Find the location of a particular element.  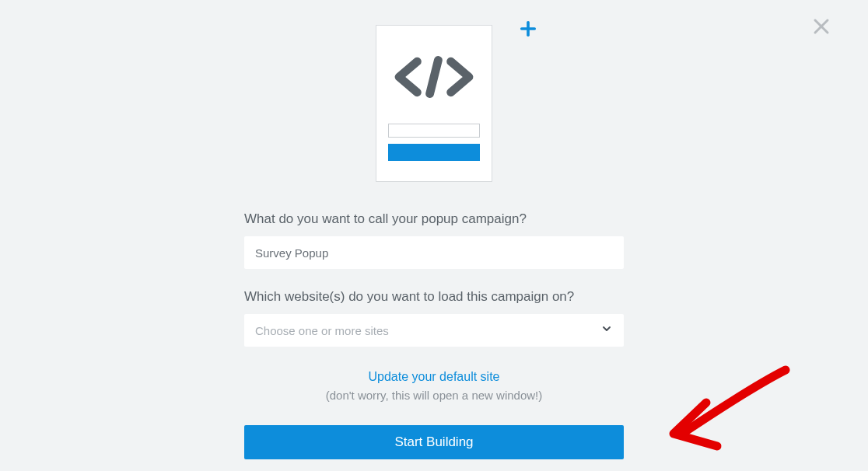

add-template-button is located at coordinates (528, 30).